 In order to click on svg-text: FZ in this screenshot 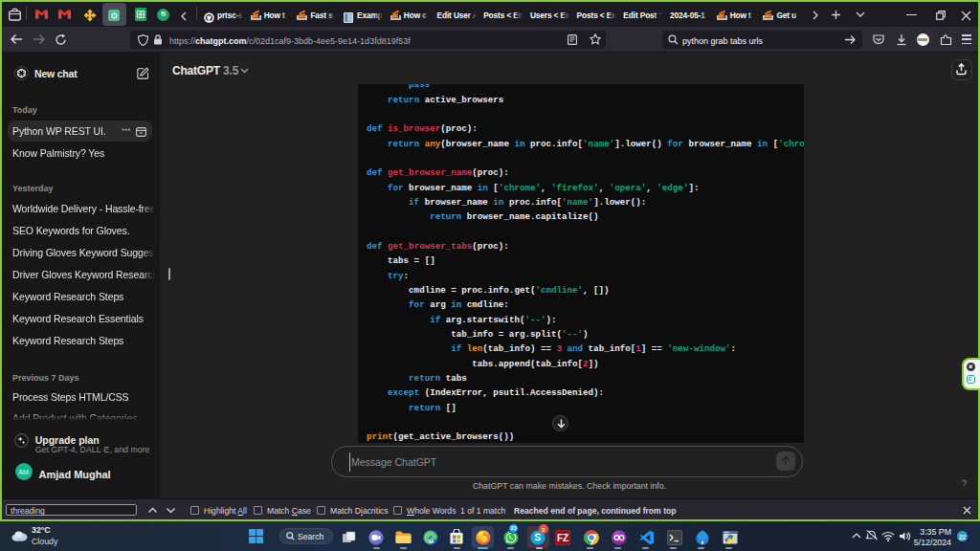, I will do `click(563, 538)`.